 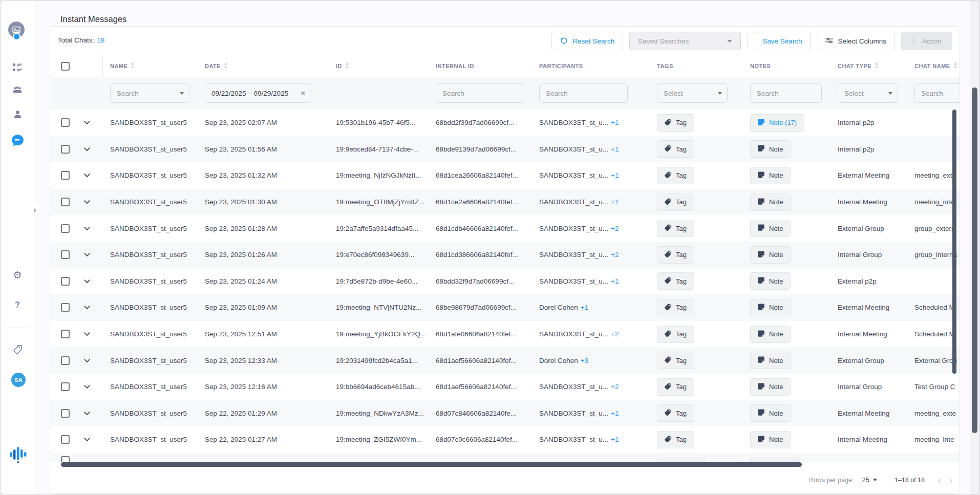 I want to click on date-range-filter: 09/22/2025 – 09/29/2025 ✕, so click(x=258, y=93).